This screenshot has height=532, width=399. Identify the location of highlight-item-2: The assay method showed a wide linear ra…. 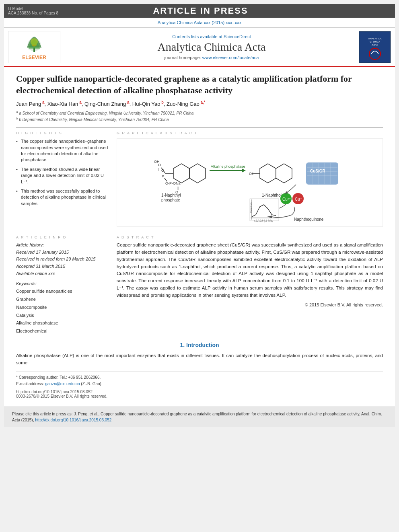
(62, 176).